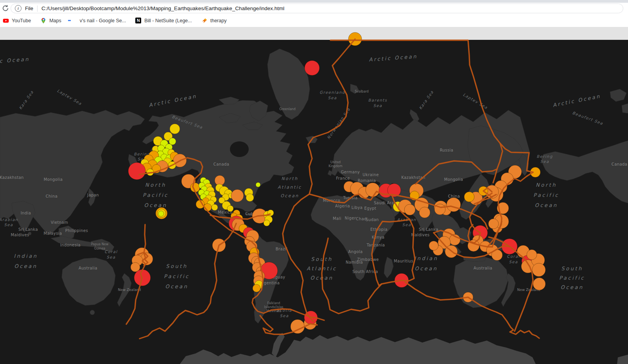 The width and height of the screenshot is (628, 364). I want to click on map-label: Greenland, so click(287, 109).